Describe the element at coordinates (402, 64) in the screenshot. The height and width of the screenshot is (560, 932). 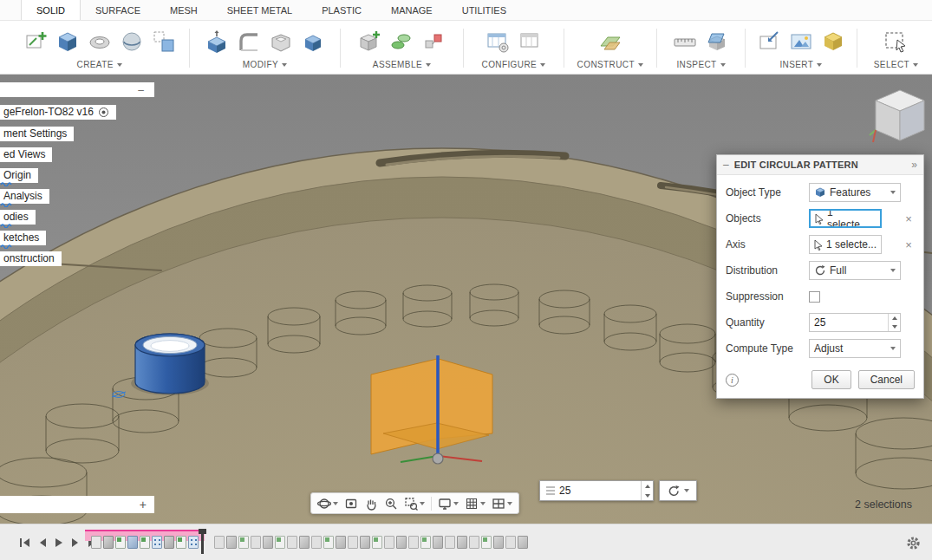
I see `assemble-menu: ASSEMBLE` at that location.